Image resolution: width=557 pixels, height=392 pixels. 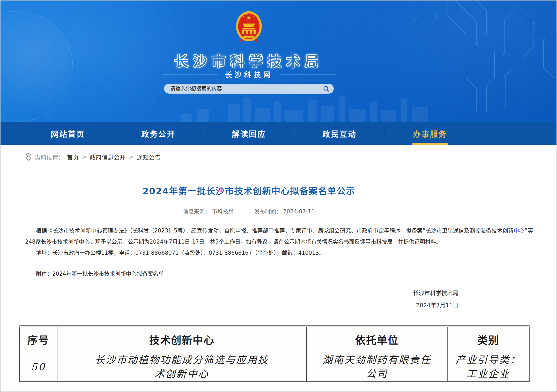 I want to click on cell-center-name: 长沙市动植物功能成分筛选与应用技术创新中心, so click(x=182, y=367).